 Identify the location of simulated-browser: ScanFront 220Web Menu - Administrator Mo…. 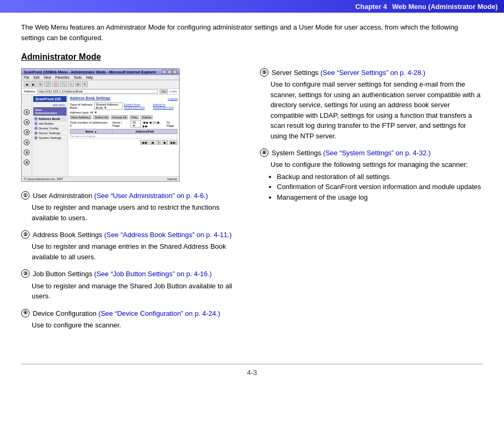
(100, 125).